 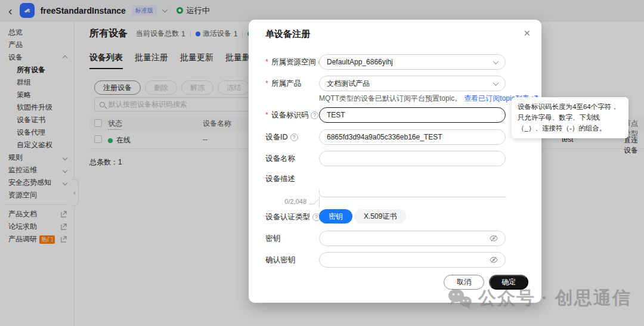 I want to click on device-id-field, so click(x=413, y=137).